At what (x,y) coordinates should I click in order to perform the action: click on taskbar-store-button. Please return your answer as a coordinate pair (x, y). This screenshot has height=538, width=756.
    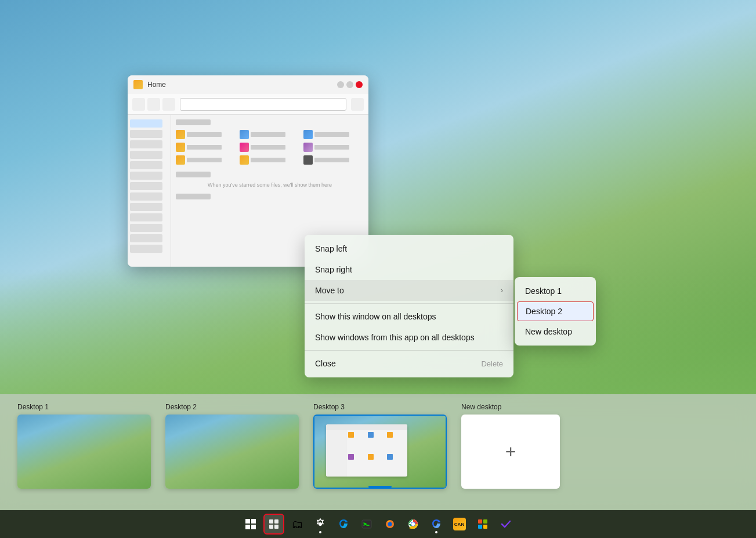
    Looking at the image, I should click on (483, 524).